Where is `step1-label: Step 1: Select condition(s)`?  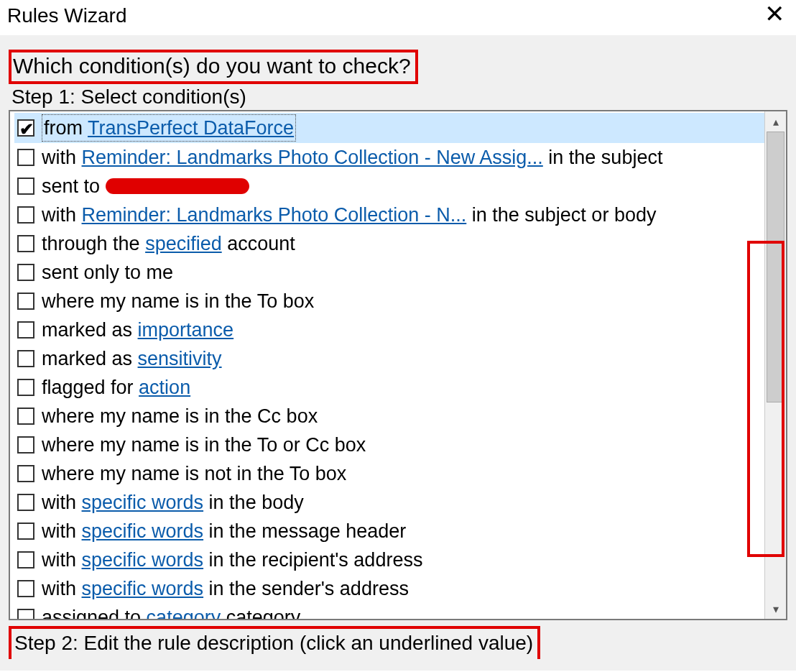 step1-label: Step 1: Select condition(s) is located at coordinates (399, 97).